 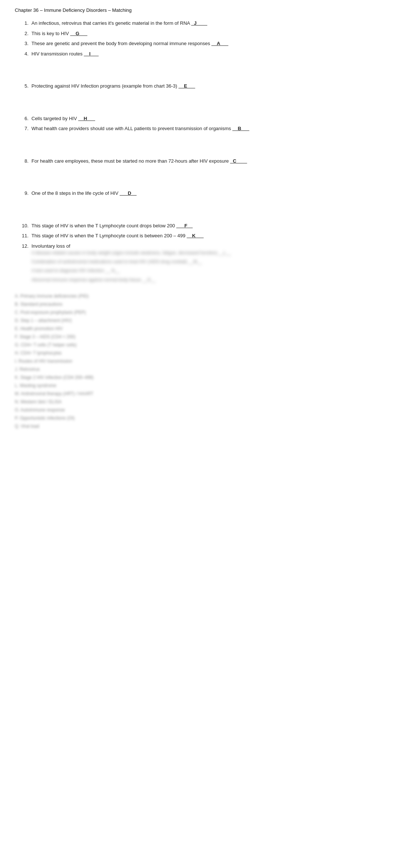 I want to click on blurred-line-0: A disease-related causes in body weight …, so click(x=205, y=253).